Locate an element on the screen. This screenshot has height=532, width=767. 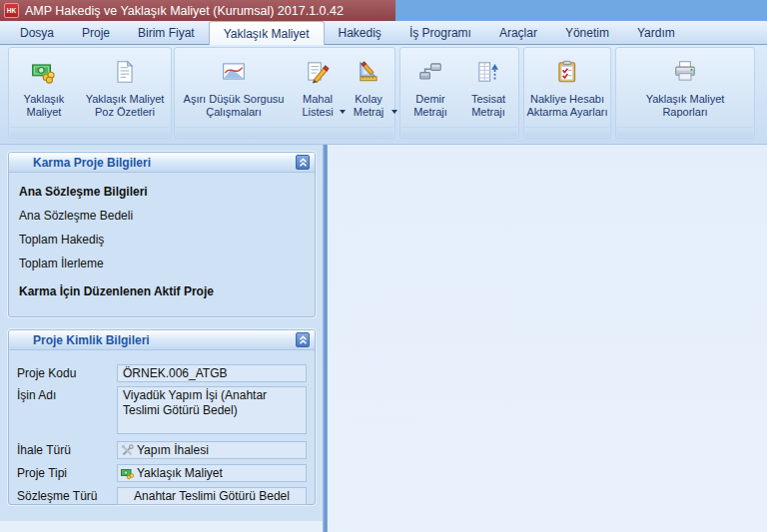
tools-icon is located at coordinates (128, 451).